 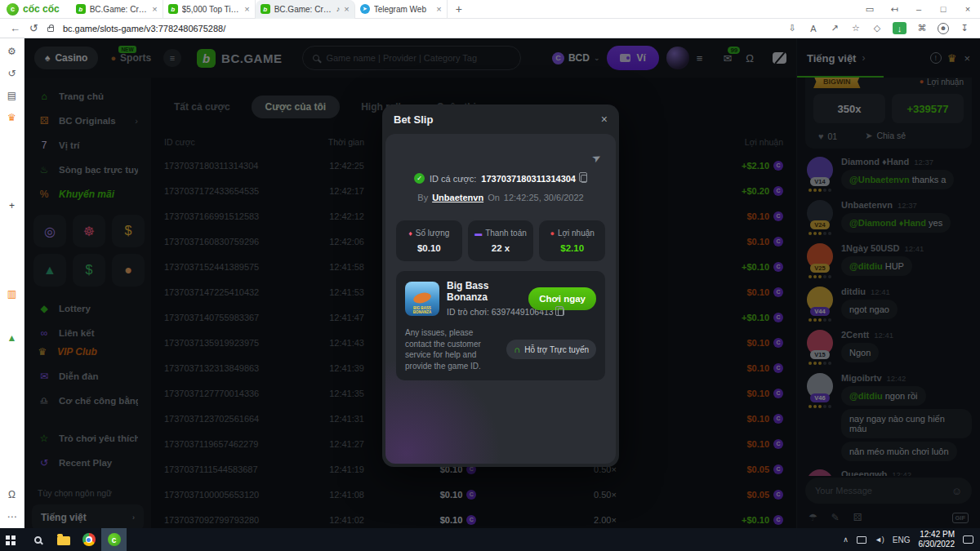 I want to click on bet-id-row: ✓ ID cá cược: 1737037180311314304, so click(x=501, y=178).